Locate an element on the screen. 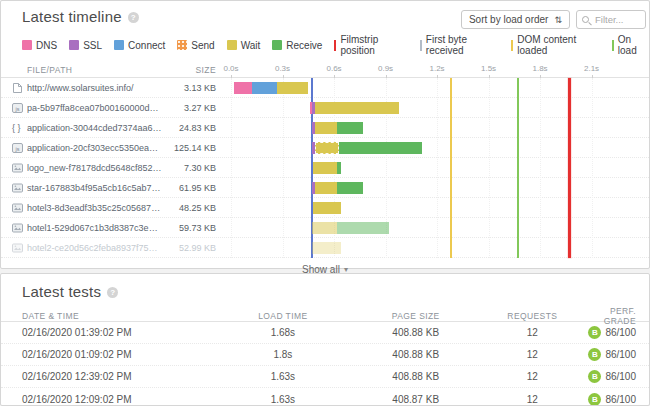  tests-header: Latest tests ? is located at coordinates (325, 287).